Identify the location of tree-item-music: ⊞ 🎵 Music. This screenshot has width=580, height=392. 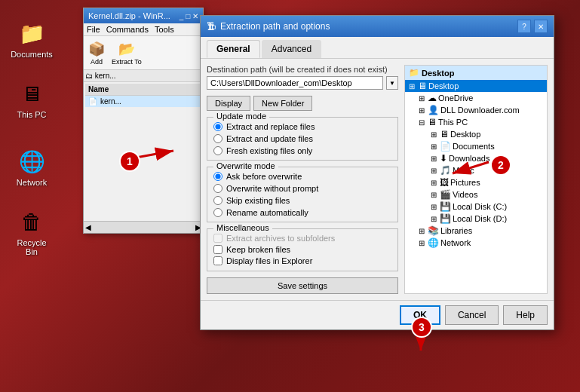
(476, 170).